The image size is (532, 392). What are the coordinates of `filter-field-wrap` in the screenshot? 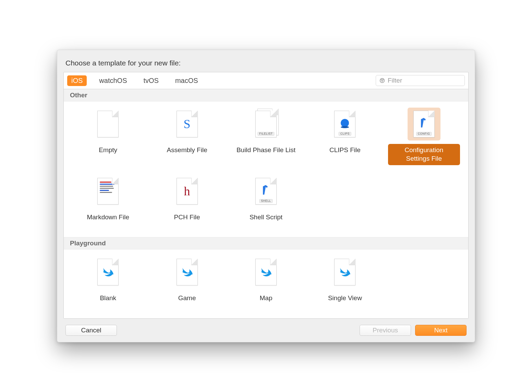 It's located at (420, 81).